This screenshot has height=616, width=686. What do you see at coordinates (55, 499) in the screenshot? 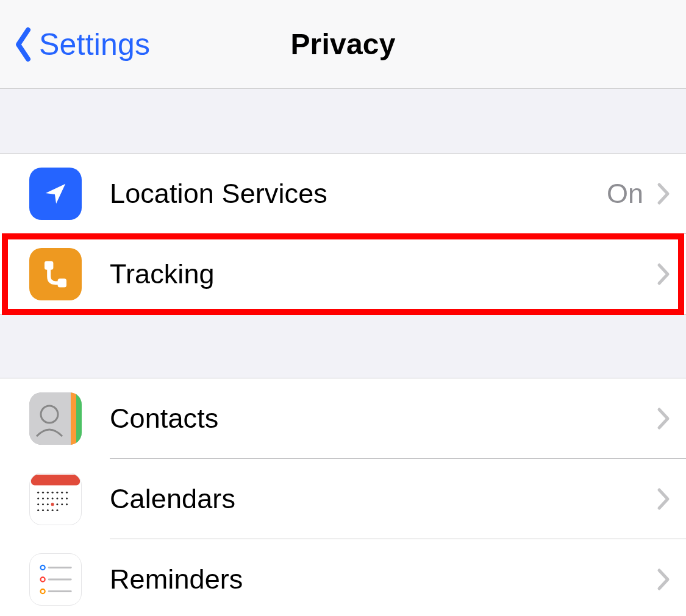
I see `calendar-icon` at bounding box center [55, 499].